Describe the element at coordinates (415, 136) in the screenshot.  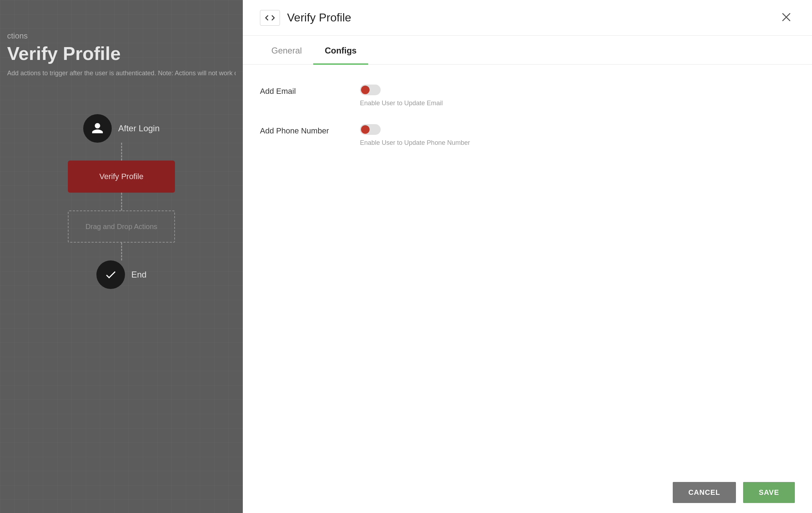
I see `add-phone-control: Enable User to Update Phone Number` at that location.